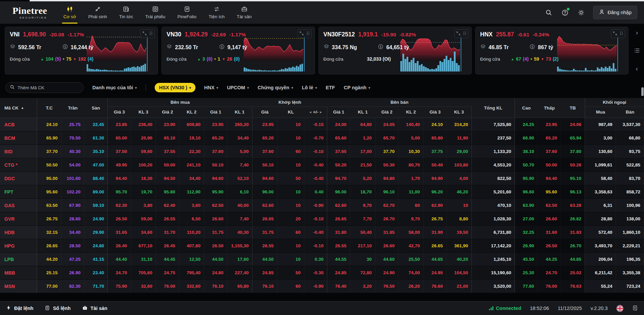 This screenshot has width=644, height=315. I want to click on tab-trai-phieu: Trái phiếu, so click(155, 12).